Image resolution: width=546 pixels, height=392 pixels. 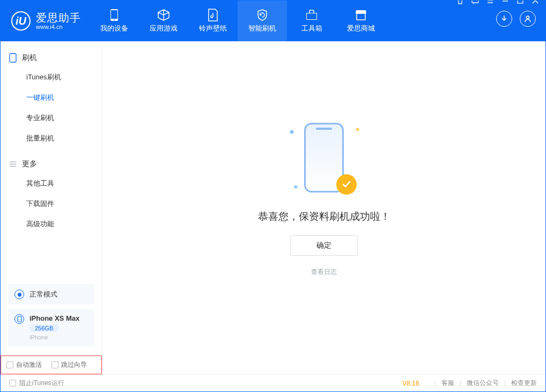 I want to click on checkbox-label: 跳过向导, so click(x=74, y=365).